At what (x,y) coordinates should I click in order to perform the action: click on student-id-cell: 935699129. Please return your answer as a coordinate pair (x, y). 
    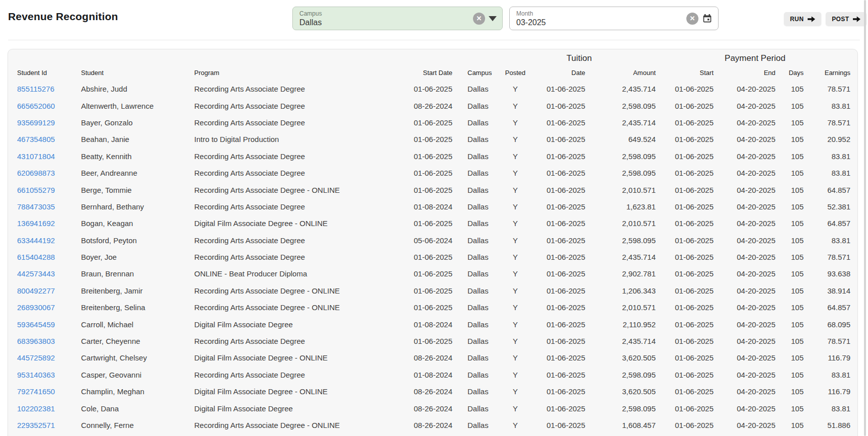
    Looking at the image, I should click on (49, 123).